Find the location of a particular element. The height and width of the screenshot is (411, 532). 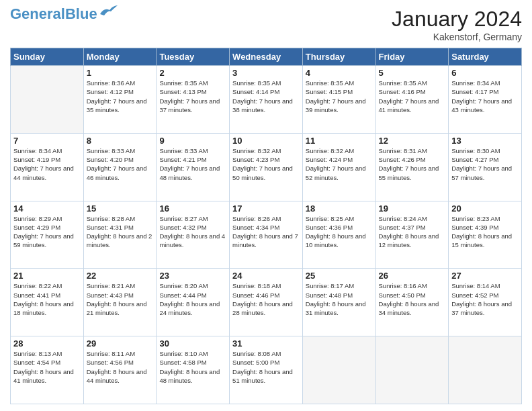

calendar-subtitle: Kakenstorf, Germany is located at coordinates (457, 37).